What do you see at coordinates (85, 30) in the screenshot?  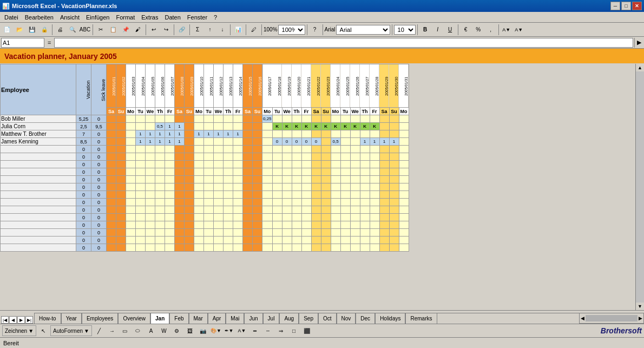 I see `spellcheck-icon: ABC` at bounding box center [85, 30].